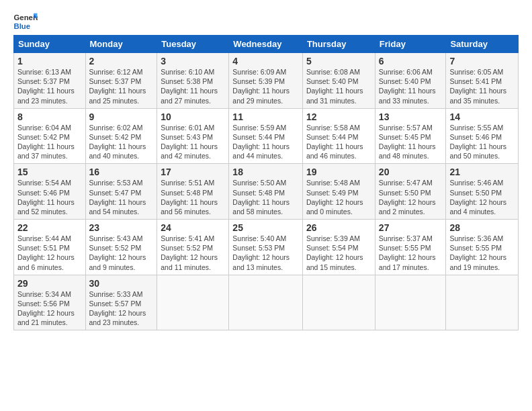 The height and width of the screenshot is (411, 532). Describe the element at coordinates (410, 44) in the screenshot. I see `weekday-header-friday: Friday` at that location.